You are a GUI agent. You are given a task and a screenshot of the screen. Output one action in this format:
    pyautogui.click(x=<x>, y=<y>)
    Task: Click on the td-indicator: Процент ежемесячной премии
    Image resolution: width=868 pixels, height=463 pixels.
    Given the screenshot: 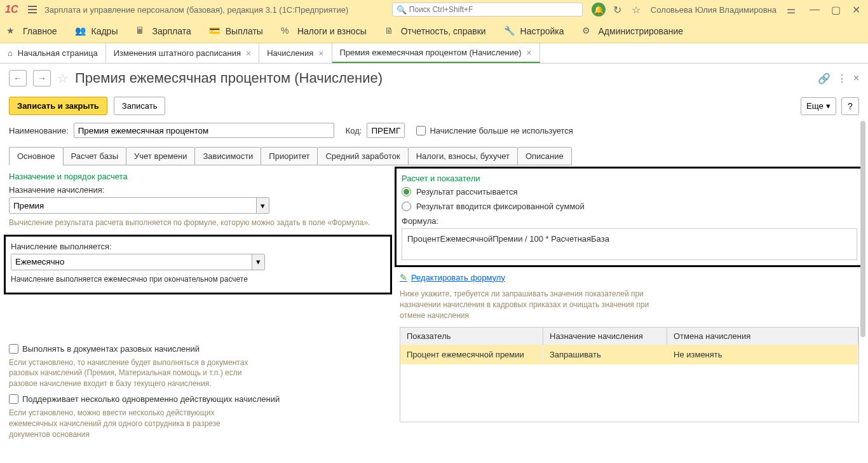 What is the action you would take?
    pyautogui.click(x=471, y=355)
    